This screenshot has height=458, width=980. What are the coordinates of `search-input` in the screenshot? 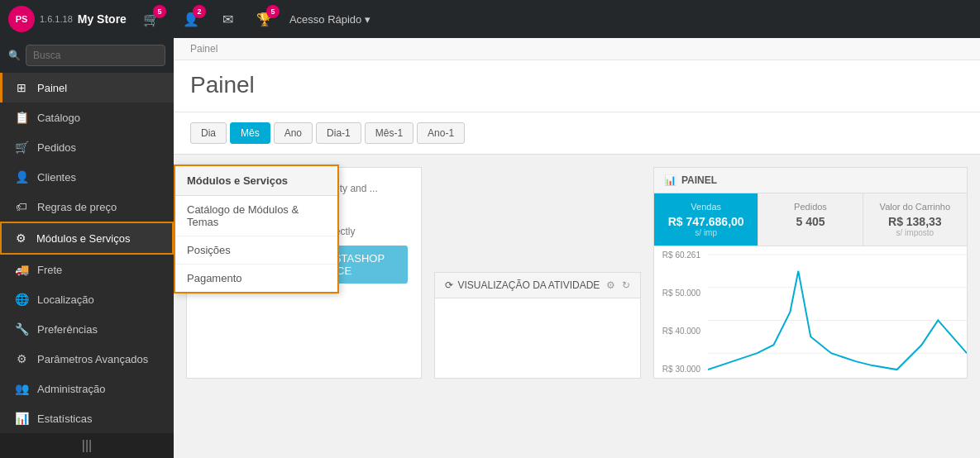 It's located at (96, 55).